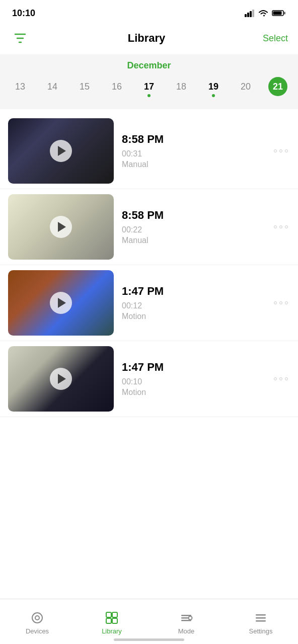 The width and height of the screenshot is (298, 644). Describe the element at coordinates (52, 90) in the screenshot. I see `calendar-day-14: 14` at that location.